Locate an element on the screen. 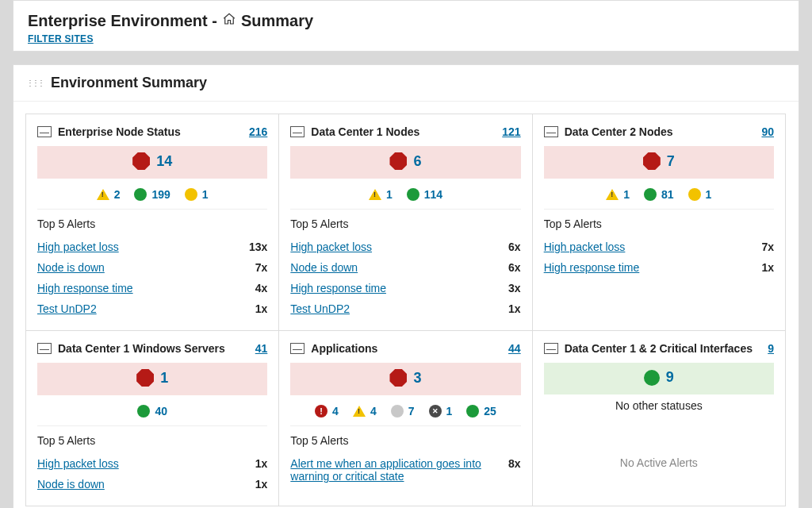  status-row: 1811 is located at coordinates (659, 197).